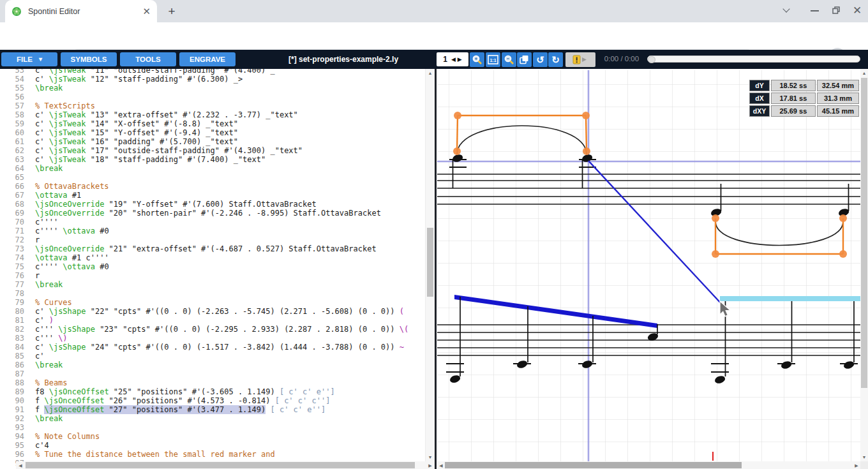 This screenshot has height=469, width=868. I want to click on code-line: 94% Note Columns, so click(204, 436).